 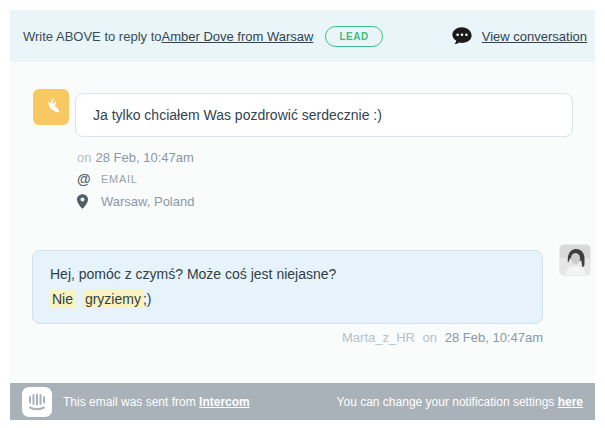 What do you see at coordinates (148, 202) in the screenshot?
I see `meta-location: Warsaw, Poland` at bounding box center [148, 202].